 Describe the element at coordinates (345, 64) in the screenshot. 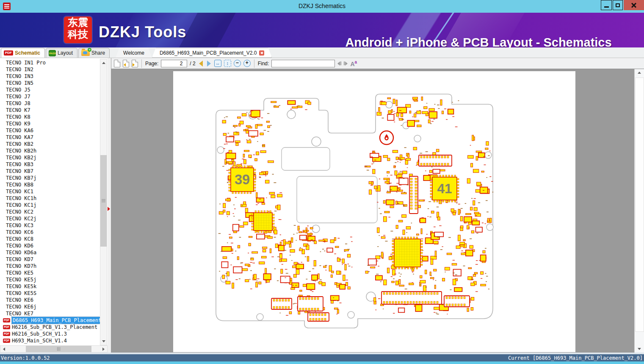

I see `find-next-button` at that location.